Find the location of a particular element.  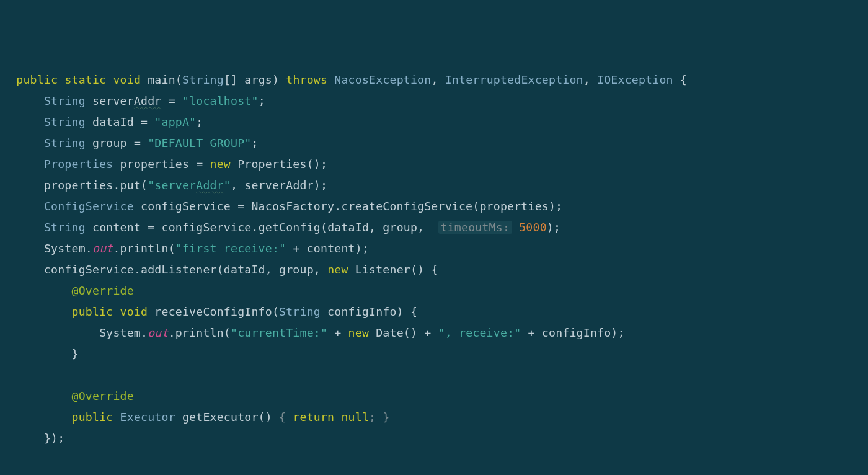

arg-group2: group is located at coordinates (296, 269).